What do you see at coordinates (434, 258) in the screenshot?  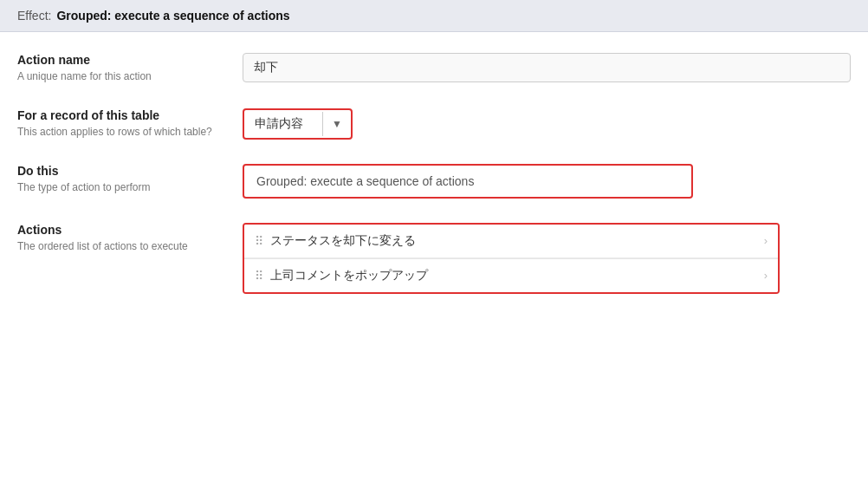 I see `actions-row: Actions The ordered list of actions to e…` at bounding box center [434, 258].